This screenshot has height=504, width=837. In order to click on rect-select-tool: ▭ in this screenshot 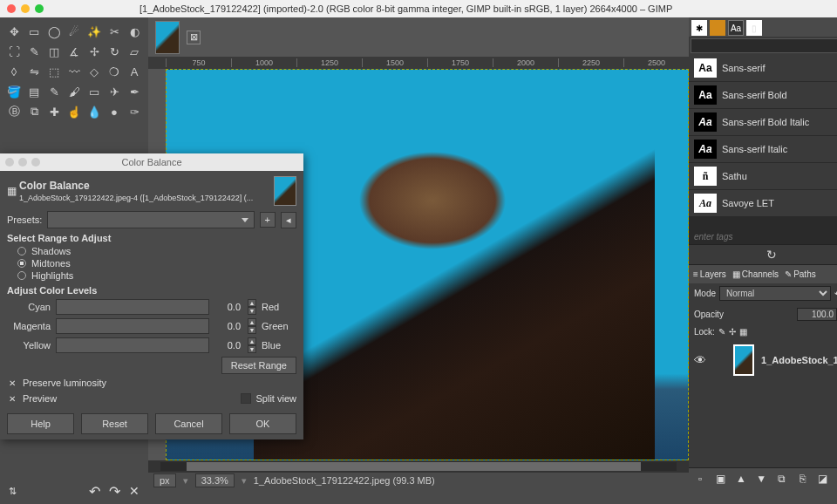, I will do `click(34, 31)`.